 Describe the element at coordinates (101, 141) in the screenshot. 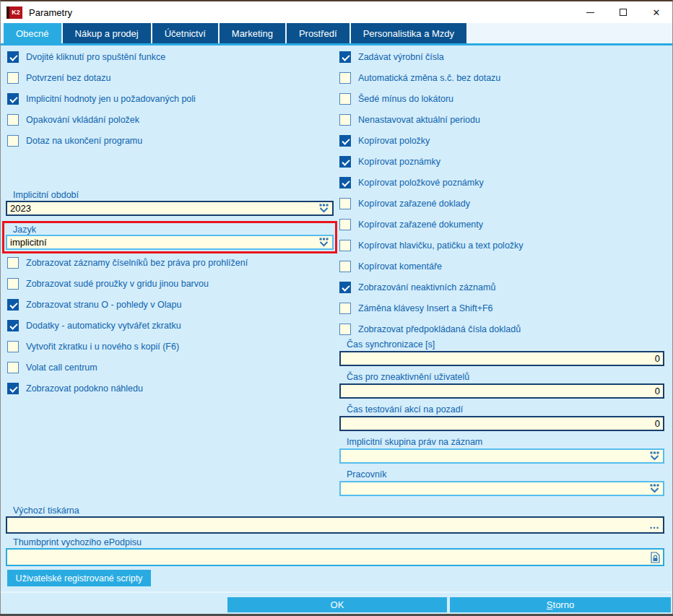

I see `checkbox-row: Dotaz na ukončení programu` at that location.